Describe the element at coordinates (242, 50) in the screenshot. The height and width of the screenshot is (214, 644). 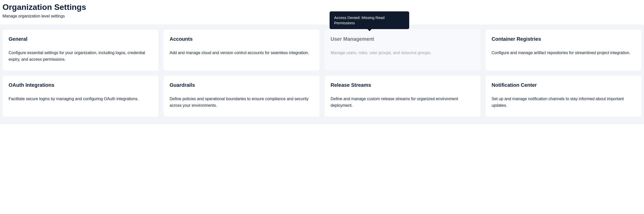
I see `card-accounts: Accounts Add and manage cloud and versio…` at that location.